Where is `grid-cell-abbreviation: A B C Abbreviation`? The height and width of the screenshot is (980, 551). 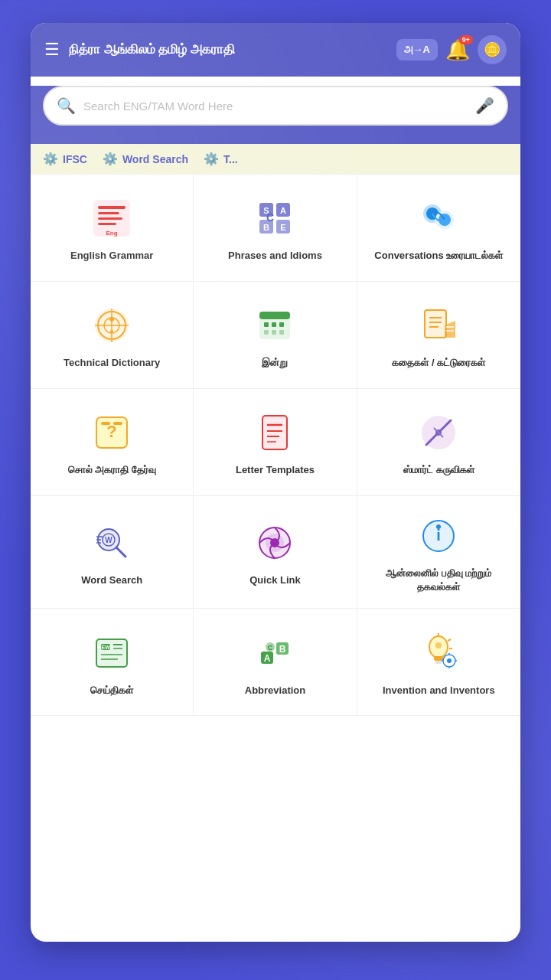 grid-cell-abbreviation: A B C Abbreviation is located at coordinates (276, 662).